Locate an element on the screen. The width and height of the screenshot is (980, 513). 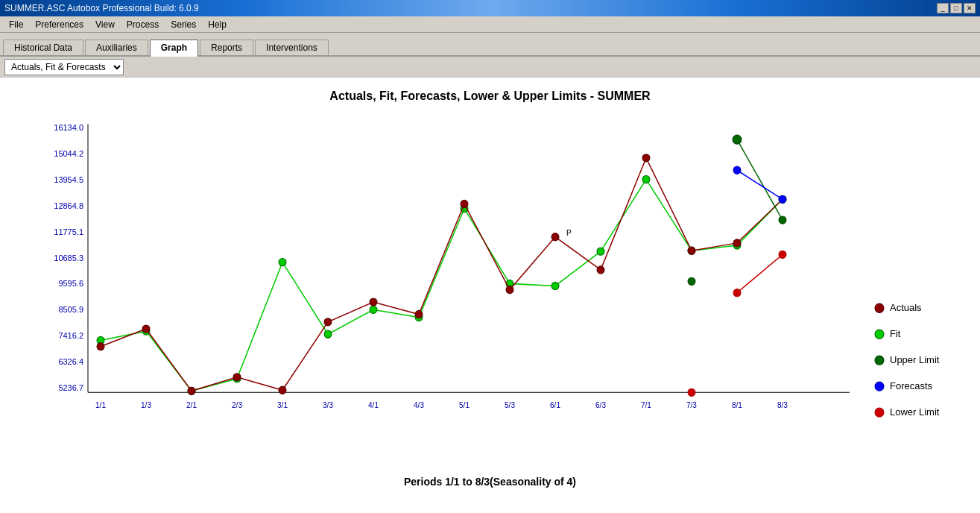
svg-text: 5/1 is located at coordinates (464, 406).